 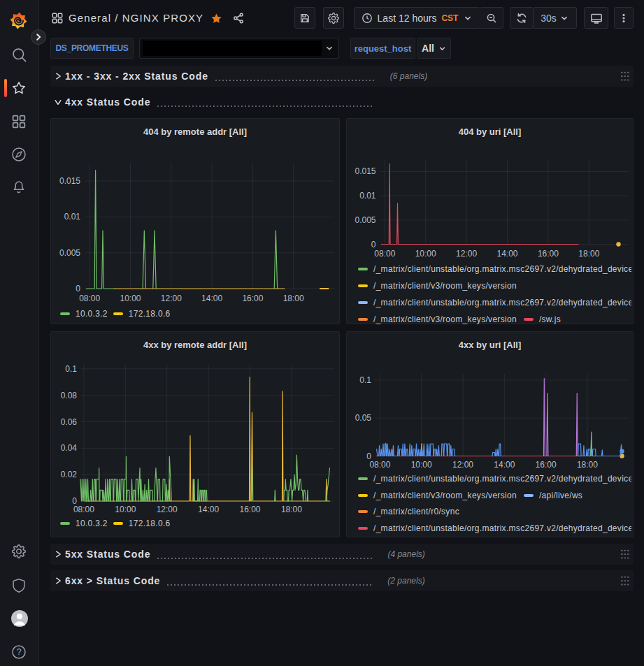 What do you see at coordinates (364, 418) in the screenshot?
I see `svg-text: 0.05` at bounding box center [364, 418].